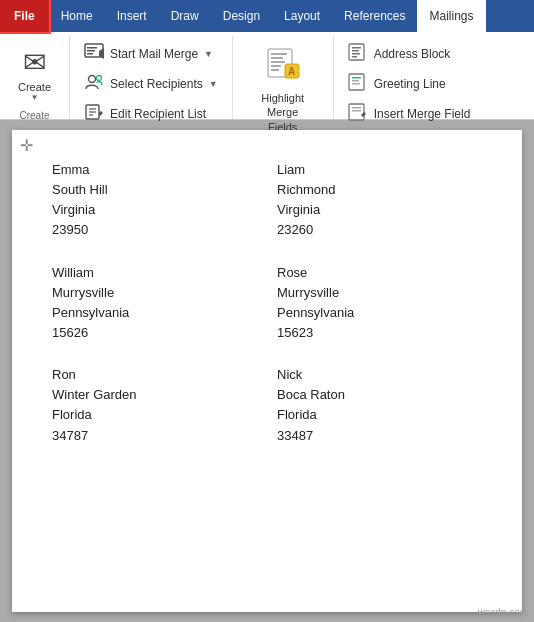 This screenshot has height=622, width=534. I want to click on person-william-city: Murrysville, so click(154, 293).